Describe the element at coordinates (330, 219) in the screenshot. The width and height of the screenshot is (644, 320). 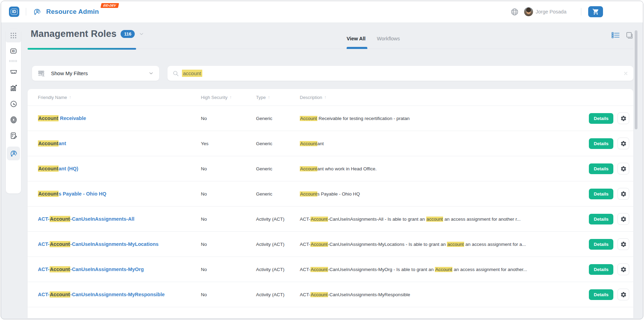
I see `table-row: ACT-Account-CanUseInAssignments-AllNoAct…` at that location.